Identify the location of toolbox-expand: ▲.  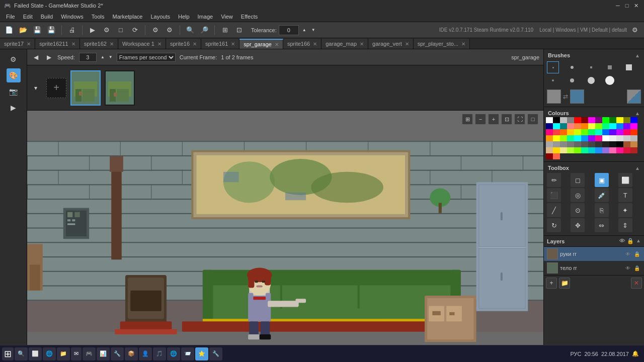
(637, 168).